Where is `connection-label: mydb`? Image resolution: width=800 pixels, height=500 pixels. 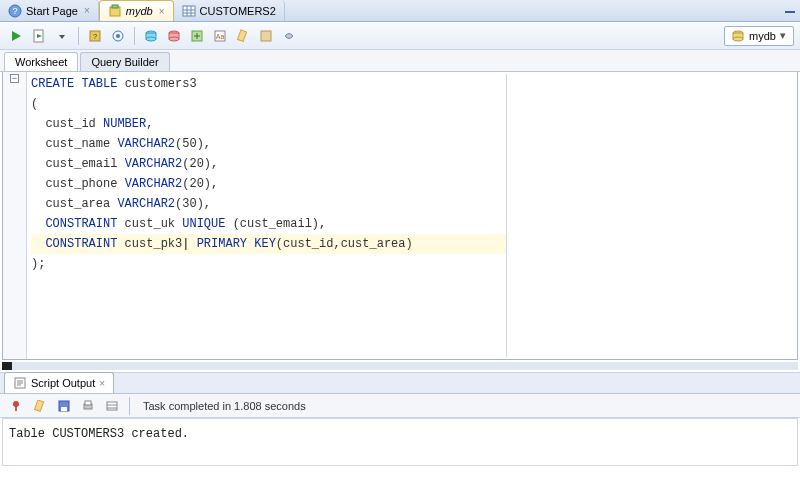 connection-label: mydb is located at coordinates (762, 36).